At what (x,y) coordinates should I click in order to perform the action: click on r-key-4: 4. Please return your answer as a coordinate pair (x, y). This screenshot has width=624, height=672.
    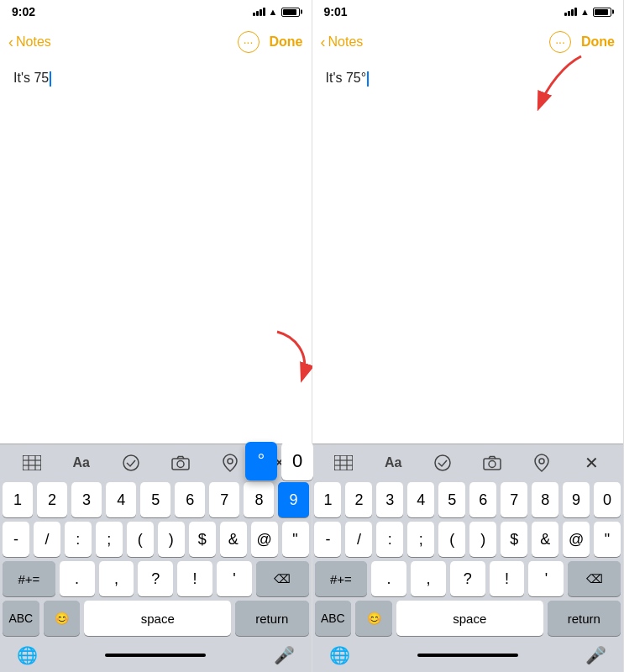
    Looking at the image, I should click on (421, 500).